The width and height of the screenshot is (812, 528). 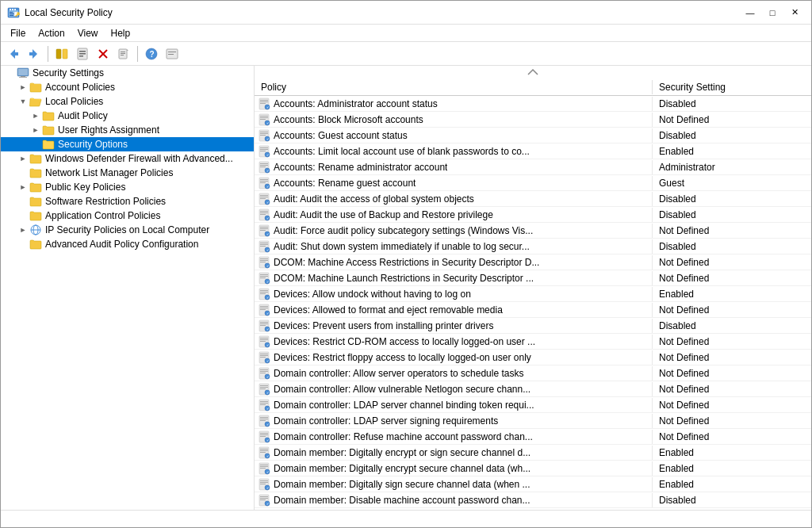 What do you see at coordinates (533, 104) in the screenshot?
I see `table-row: ✓ Accounts: Administrator account status…` at bounding box center [533, 104].